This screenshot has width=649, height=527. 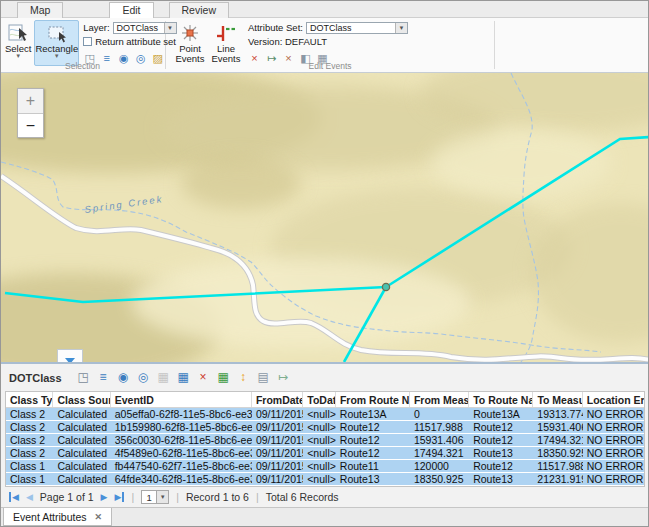 I want to click on form-view-icon: ▤, so click(x=264, y=378).